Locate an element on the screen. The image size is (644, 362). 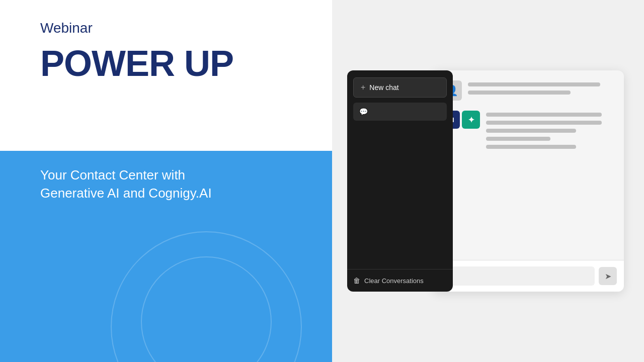
ai-message-row: AI ✦ is located at coordinates (528, 132).